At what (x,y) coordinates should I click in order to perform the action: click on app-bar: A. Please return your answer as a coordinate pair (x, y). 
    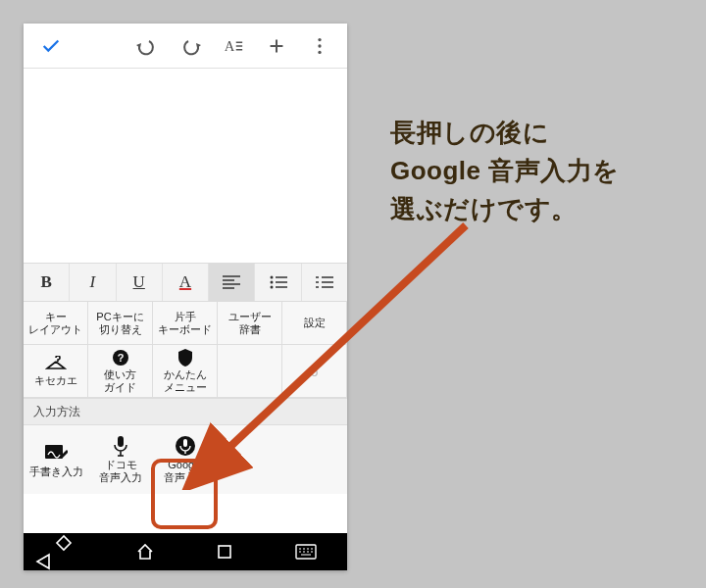
    Looking at the image, I should click on (185, 46).